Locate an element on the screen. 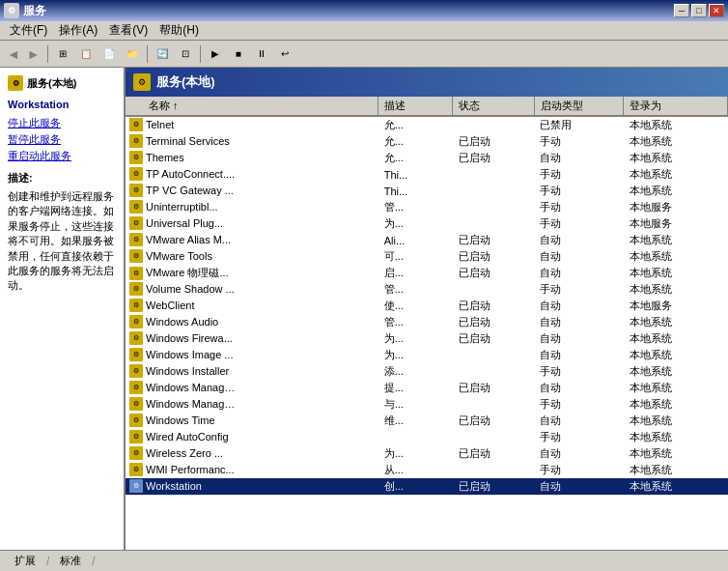  menu-file: 文件(F) is located at coordinates (29, 31).